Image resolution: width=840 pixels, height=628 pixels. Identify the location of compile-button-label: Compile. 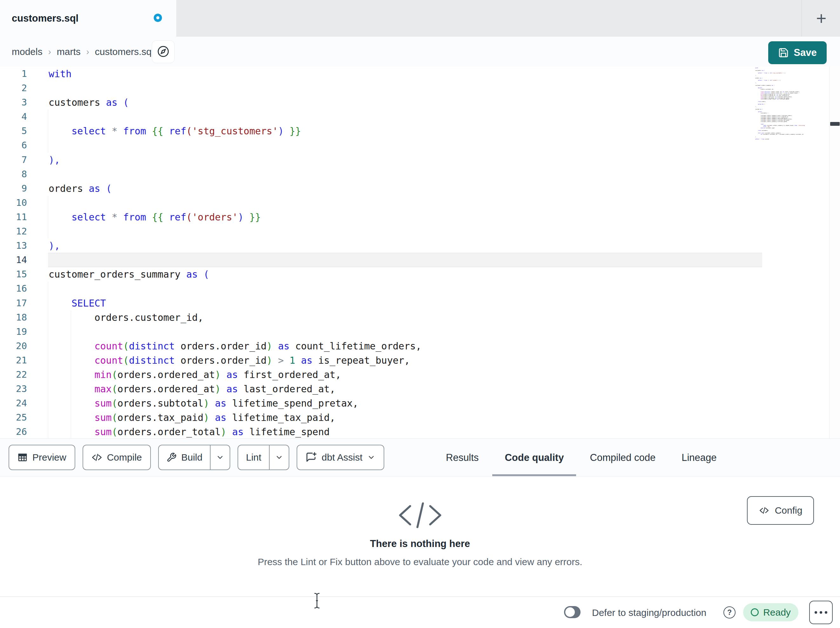
(125, 457).